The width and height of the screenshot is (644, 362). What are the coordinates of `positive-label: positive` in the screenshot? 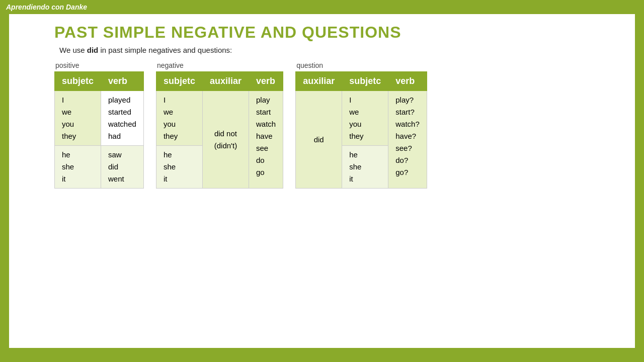 It's located at (100, 65).